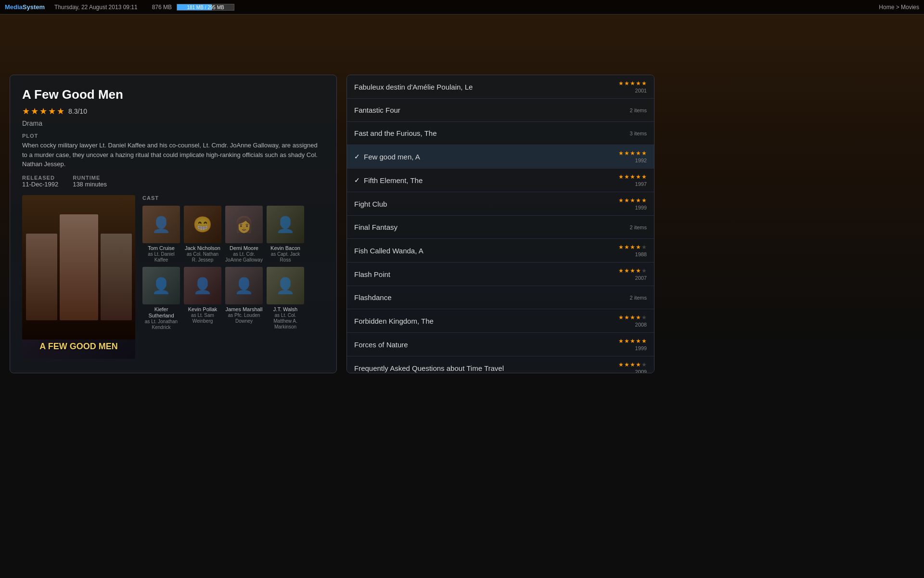 The height and width of the screenshot is (578, 924). What do you see at coordinates (486, 275) in the screenshot?
I see `list-item-title: Flash Point` at bounding box center [486, 275].